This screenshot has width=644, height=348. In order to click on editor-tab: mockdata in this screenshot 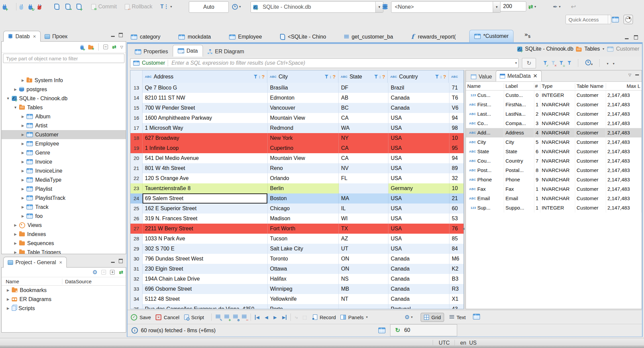, I will do `click(195, 37)`.